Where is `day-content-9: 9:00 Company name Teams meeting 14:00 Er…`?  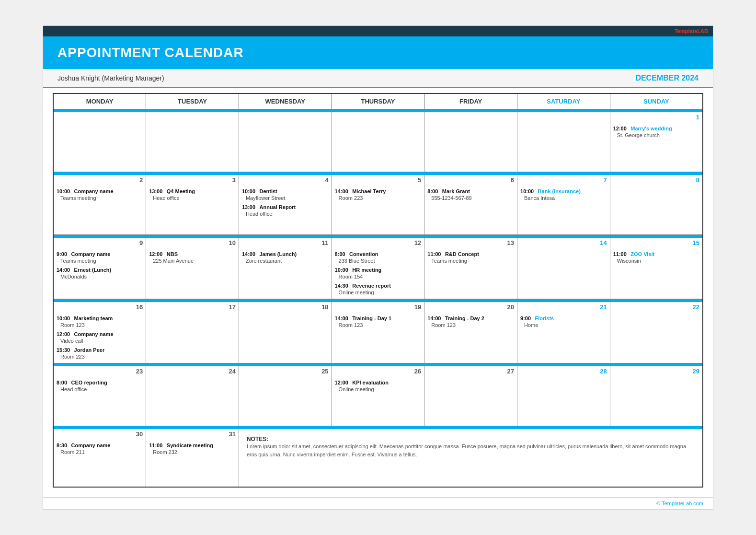 day-content-9: 9:00 Company name Teams meeting 14:00 Er… is located at coordinates (100, 271).